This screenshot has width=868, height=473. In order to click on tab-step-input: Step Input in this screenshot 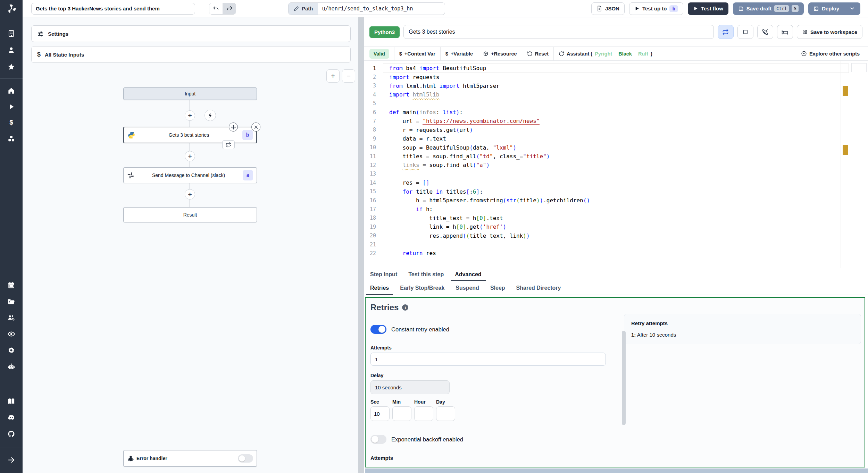, I will do `click(384, 274)`.